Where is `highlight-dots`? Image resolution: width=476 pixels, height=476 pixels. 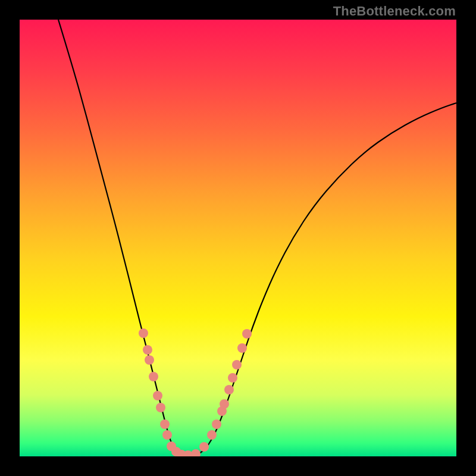
highlight-dots is located at coordinates (195, 393).